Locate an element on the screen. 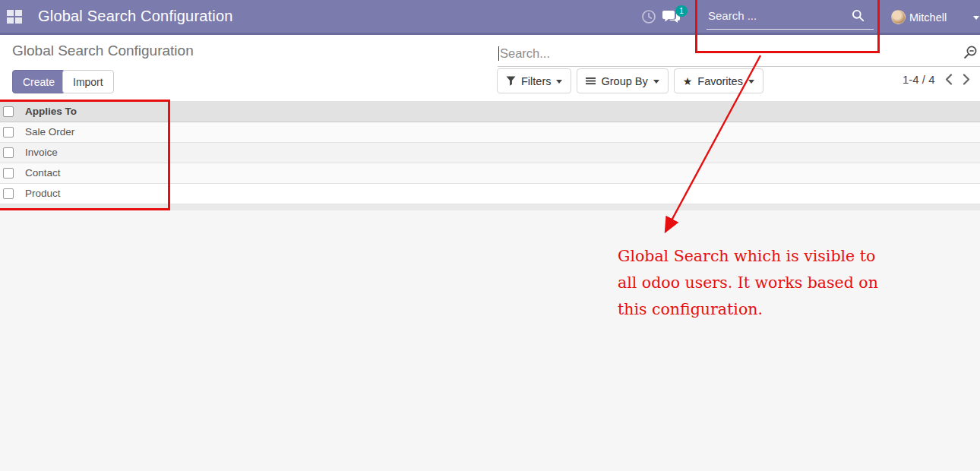  text-caret is located at coordinates (498, 53).